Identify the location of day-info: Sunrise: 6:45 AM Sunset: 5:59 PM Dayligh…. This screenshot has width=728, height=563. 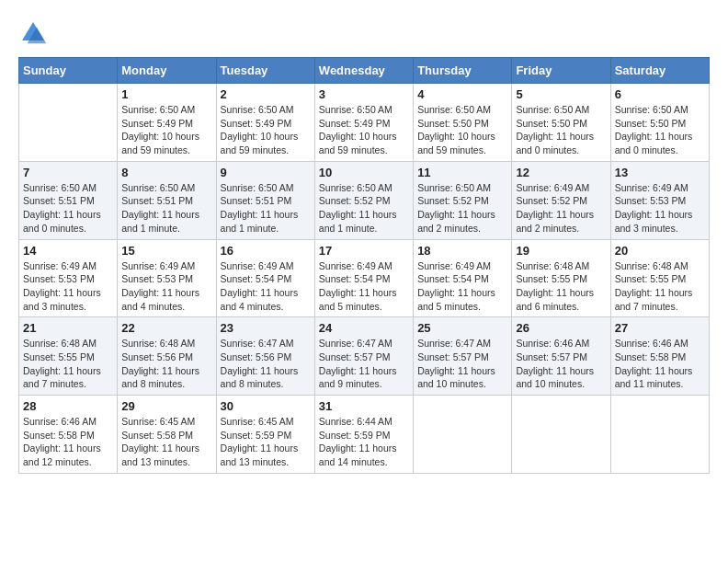
(266, 442).